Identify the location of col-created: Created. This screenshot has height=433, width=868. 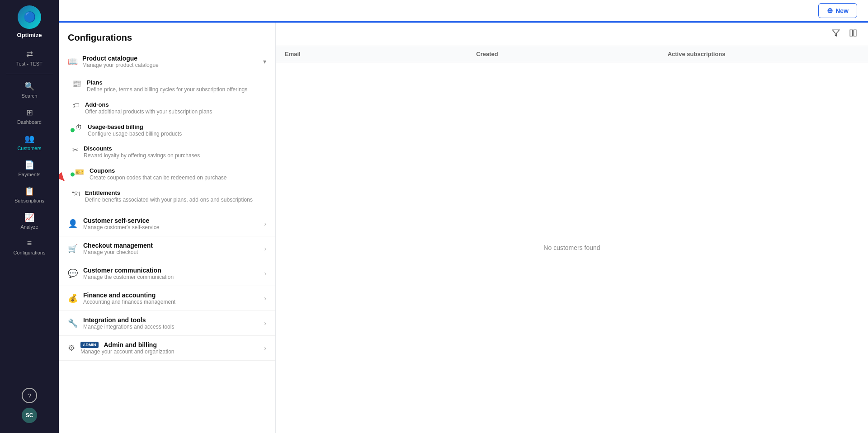
(571, 54).